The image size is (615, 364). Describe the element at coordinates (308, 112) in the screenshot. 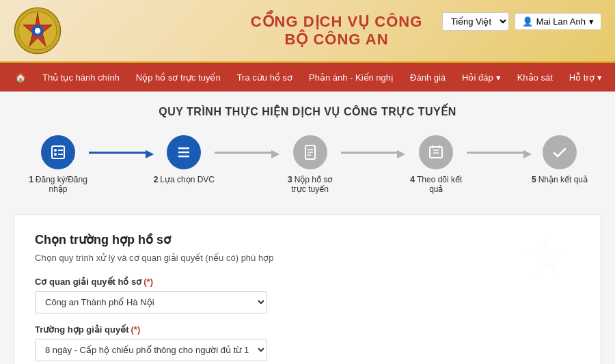

I see `process-title: QUY TRÌNH THỰC HIỆN DỊCH VỤ CÔNG TRỰC TU…` at that location.